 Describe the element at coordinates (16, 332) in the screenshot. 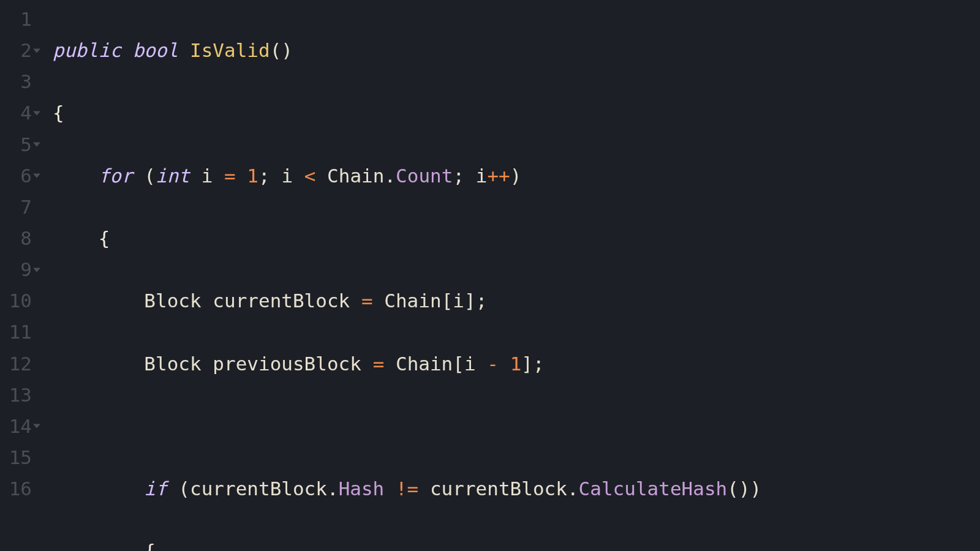

I see `line-number: 11` at that location.